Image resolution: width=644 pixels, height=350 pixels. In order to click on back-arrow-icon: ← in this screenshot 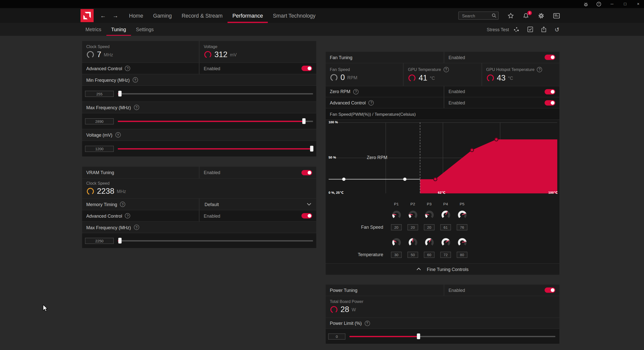, I will do `click(103, 16)`.